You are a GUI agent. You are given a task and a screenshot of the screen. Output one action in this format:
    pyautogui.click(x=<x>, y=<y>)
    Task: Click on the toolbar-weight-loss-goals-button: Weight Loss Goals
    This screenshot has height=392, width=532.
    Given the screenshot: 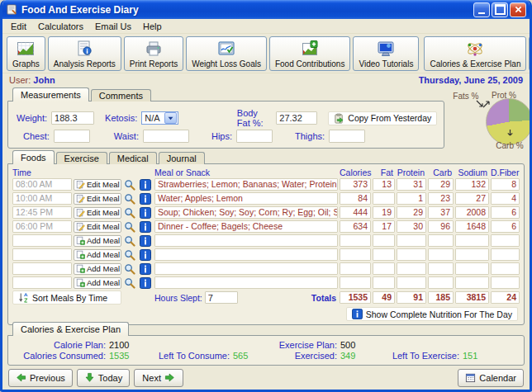 What is the action you would take?
    pyautogui.click(x=226, y=54)
    